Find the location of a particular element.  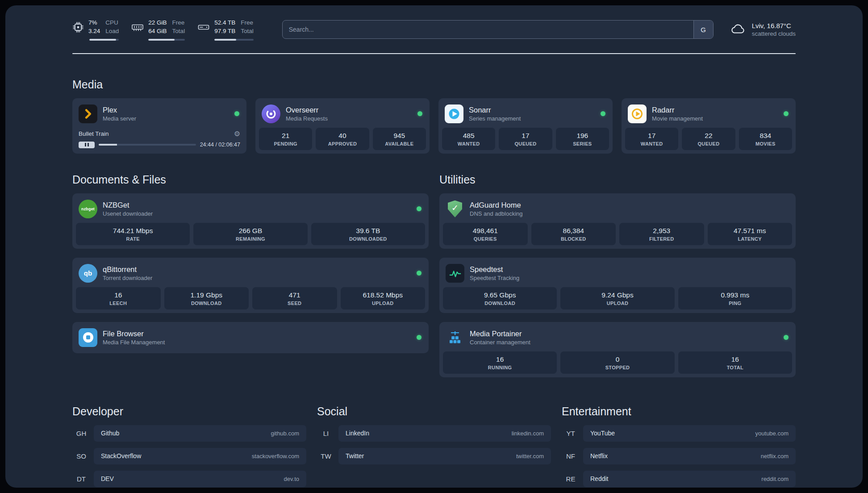

stat-tile: 471SEED is located at coordinates (295, 298).